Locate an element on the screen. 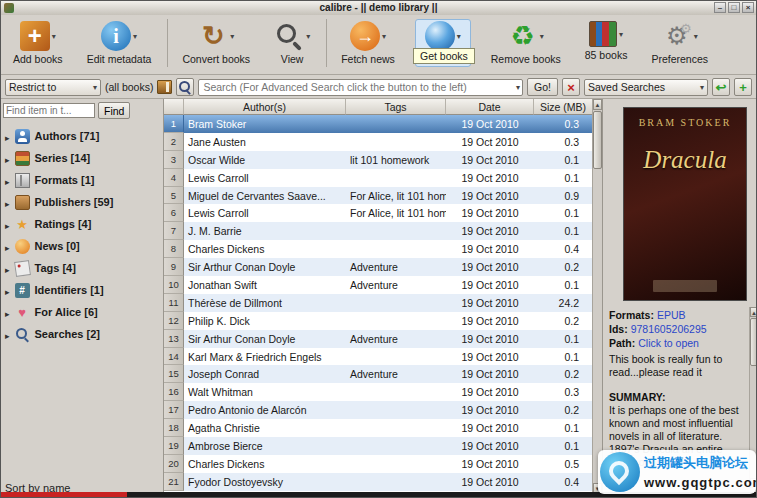 This screenshot has width=757, height=498. column-header: Tags is located at coordinates (396, 107).